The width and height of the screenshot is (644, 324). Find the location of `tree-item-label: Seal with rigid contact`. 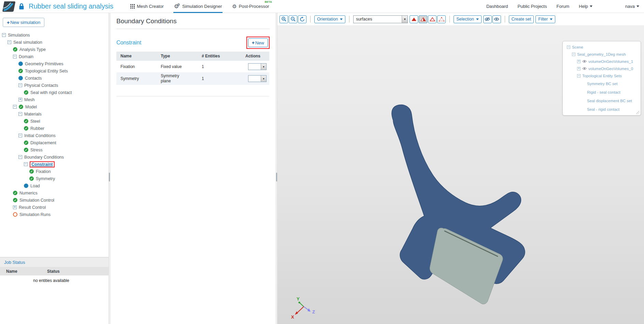

tree-item-label: Seal with rigid contact is located at coordinates (51, 93).